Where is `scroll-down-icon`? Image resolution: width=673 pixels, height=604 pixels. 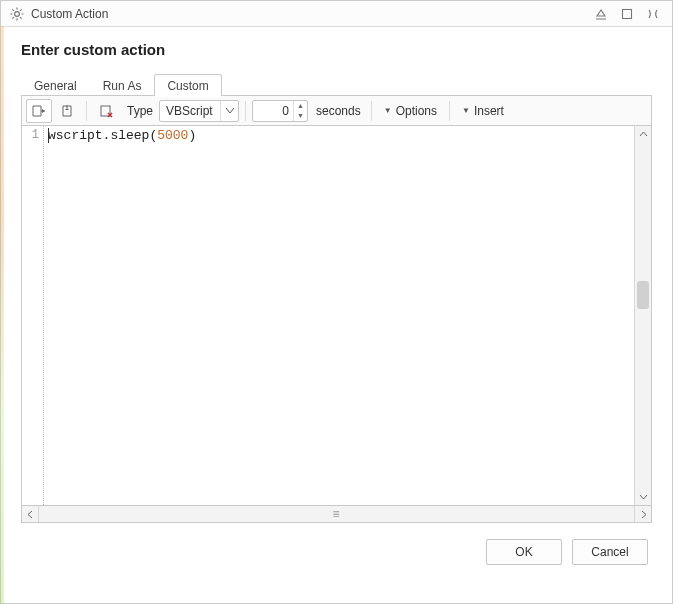
scroll-down-icon is located at coordinates (644, 496).